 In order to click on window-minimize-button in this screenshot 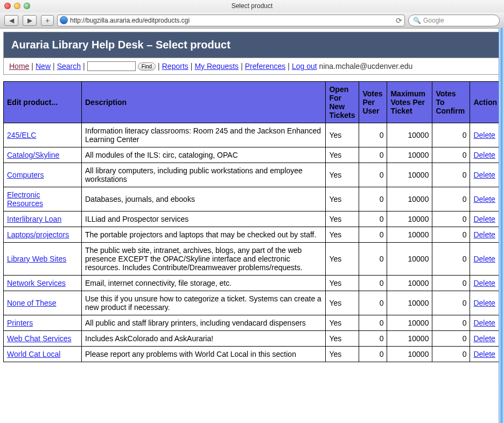, I will do `click(17, 6)`.